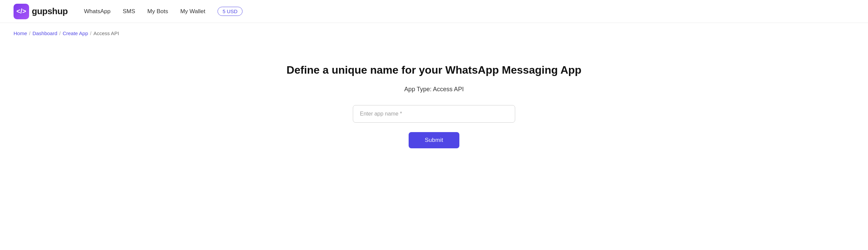 This screenshot has height=250, width=868. What do you see at coordinates (41, 11) in the screenshot?
I see `logo: </> gupshup` at bounding box center [41, 11].